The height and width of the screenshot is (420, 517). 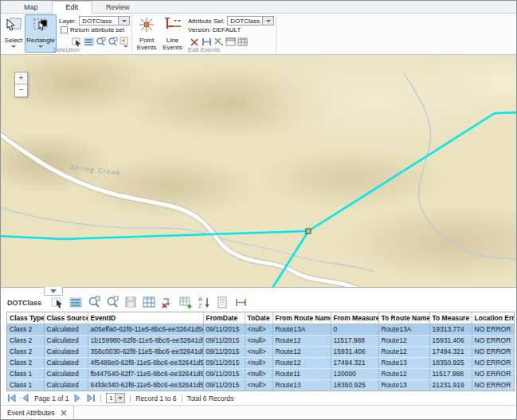 I want to click on table-row: Class 2Calculateda05effa0-62f8-11e5-8bc6…, so click(x=260, y=329).